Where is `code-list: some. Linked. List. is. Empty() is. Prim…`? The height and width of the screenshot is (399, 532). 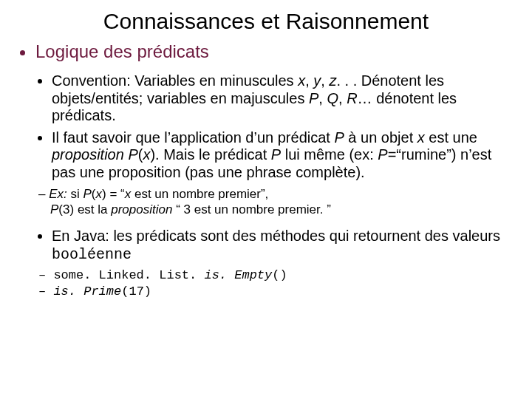 code-list: some. Linked. List. is. Empty() is. Prim… is located at coordinates (266, 284).